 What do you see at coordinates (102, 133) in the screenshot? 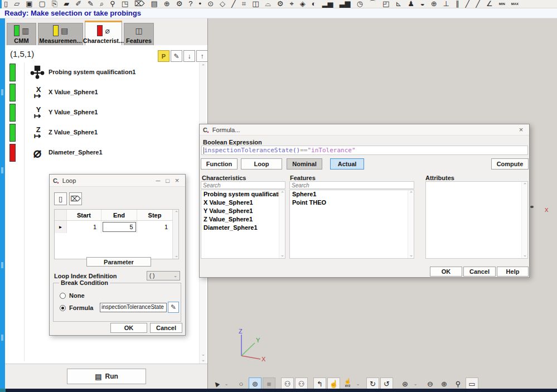
I see `tree-item-z-value: Z↦ Z Value_Sphere1` at bounding box center [102, 133].